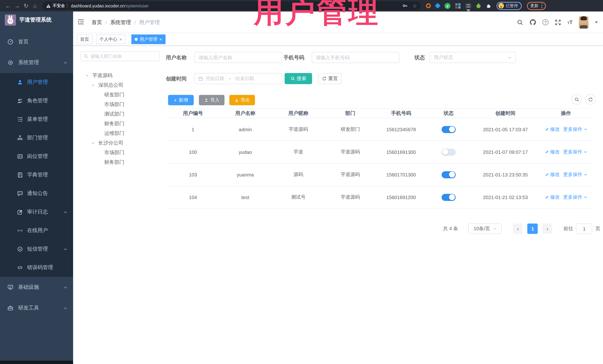 The image size is (603, 364). Describe the element at coordinates (212, 100) in the screenshot. I see `import-button: 导入` at that location.